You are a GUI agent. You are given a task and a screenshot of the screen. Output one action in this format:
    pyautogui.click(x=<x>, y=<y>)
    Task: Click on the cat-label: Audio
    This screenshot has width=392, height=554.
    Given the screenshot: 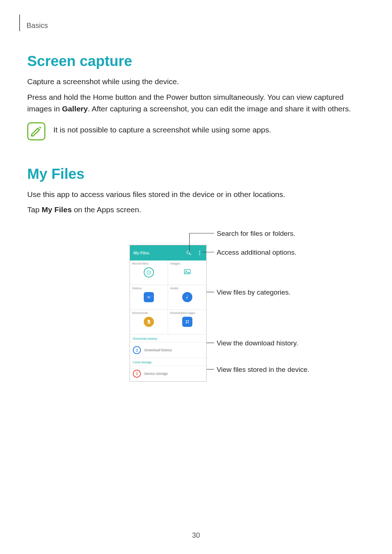 What is the action you would take?
    pyautogui.click(x=174, y=288)
    